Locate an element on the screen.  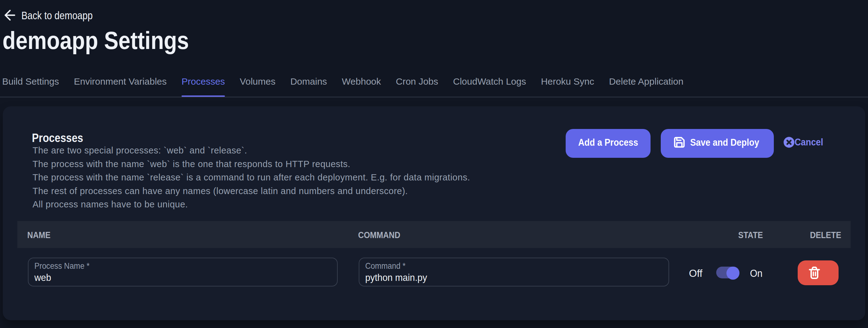
tab-domains: Domains is located at coordinates (309, 86).